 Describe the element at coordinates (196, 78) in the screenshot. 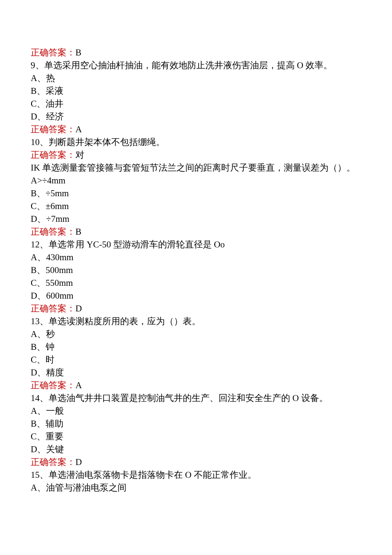

I see `q9-option-a: A、热` at that location.